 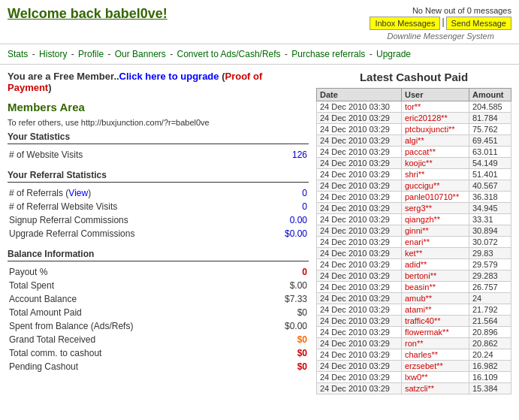 I want to click on cashout-row: 24 Dec 2010 03:29 erzsebet** 16.982, so click(x=415, y=367).